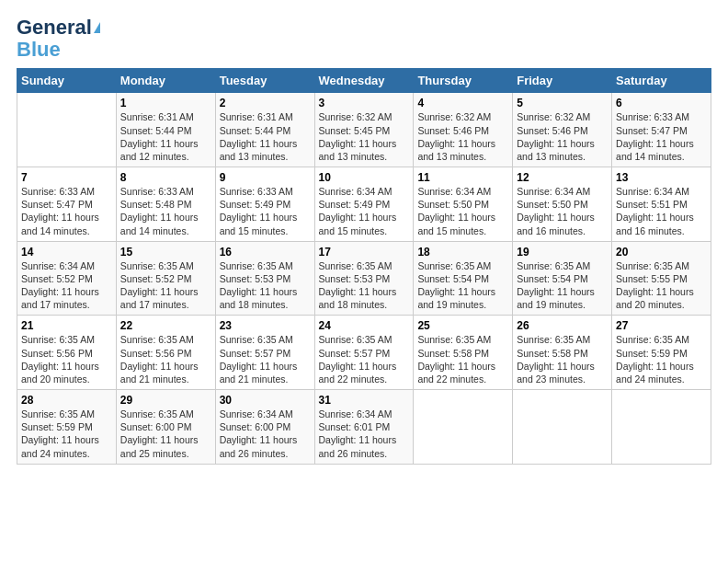 The width and height of the screenshot is (728, 563). What do you see at coordinates (563, 178) in the screenshot?
I see `date-number: 12` at bounding box center [563, 178].